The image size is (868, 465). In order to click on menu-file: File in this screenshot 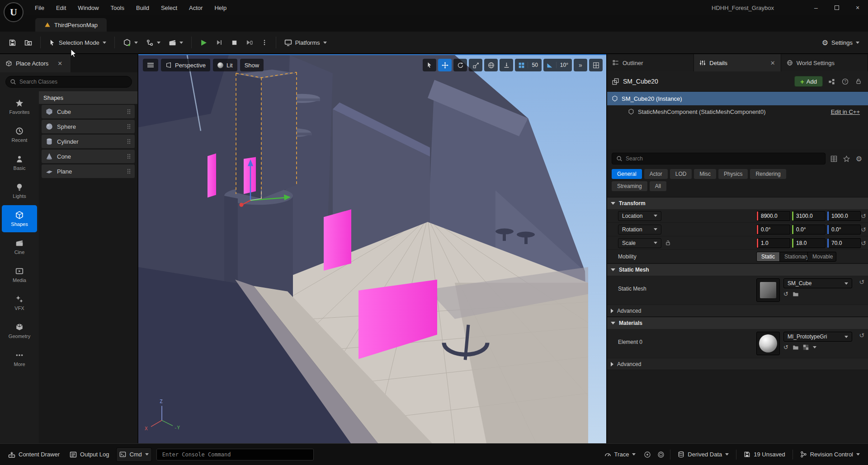, I will do `click(40, 8)`.